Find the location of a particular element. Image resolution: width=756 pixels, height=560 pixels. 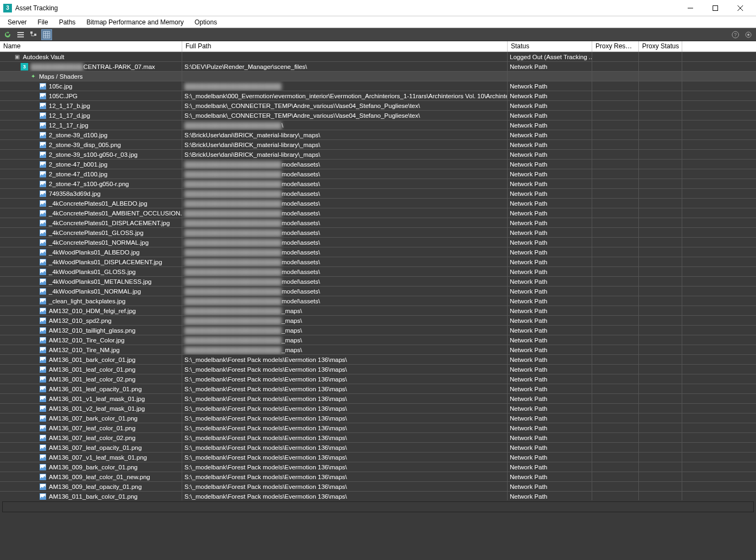

asset-row: AM136_007_leaf_color_01.pngS:\_modelbank… is located at coordinates (378, 428).